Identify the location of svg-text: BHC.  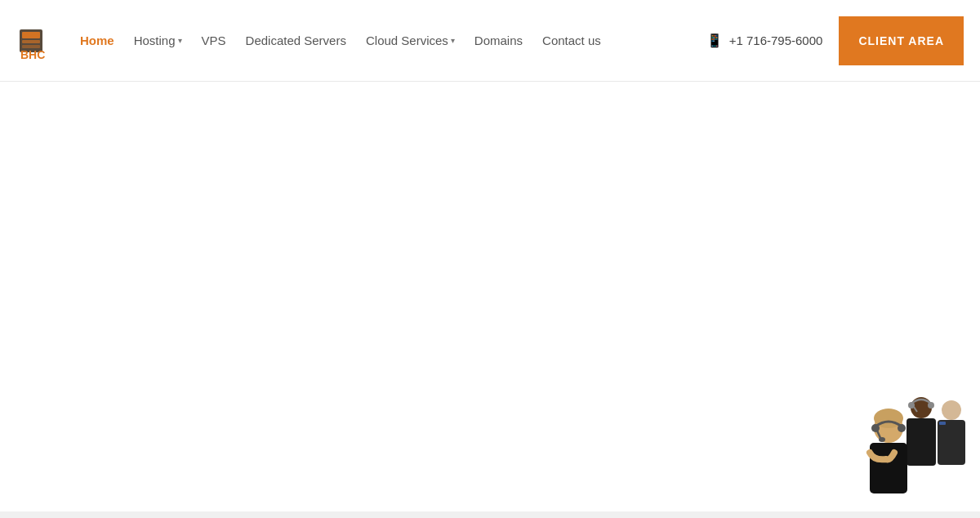
(33, 54).